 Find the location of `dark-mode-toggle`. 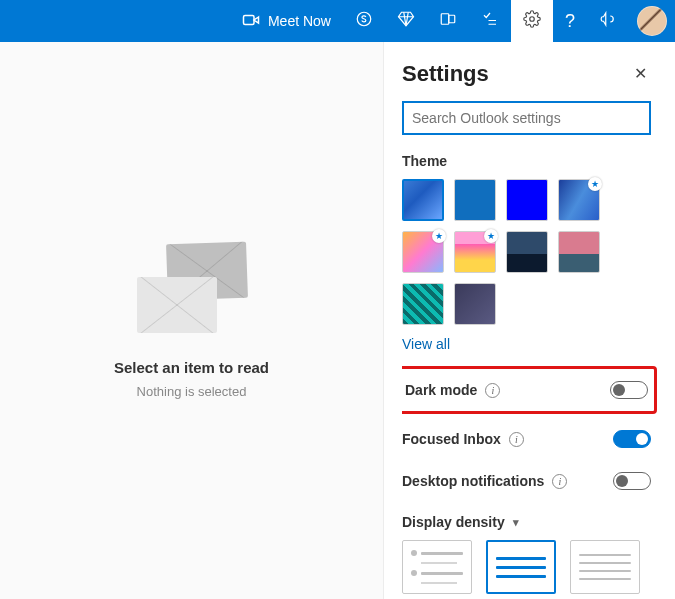

dark-mode-toggle is located at coordinates (629, 390).